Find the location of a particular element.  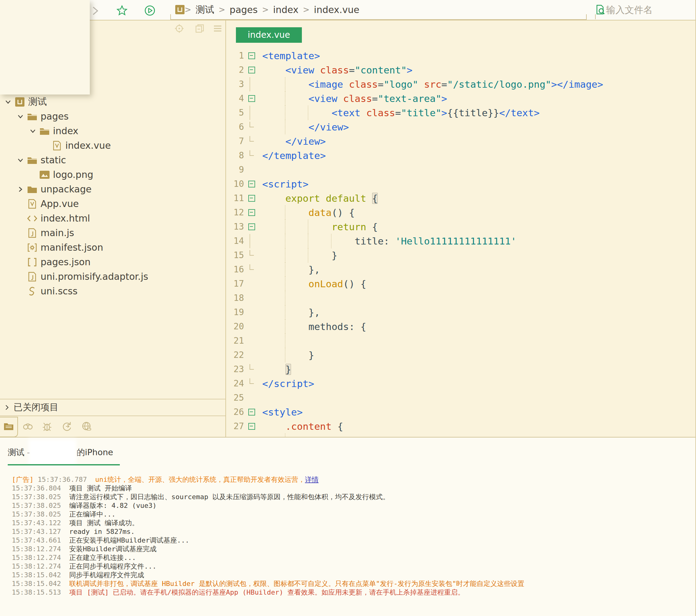

folder-file-icon is located at coordinates (32, 160).